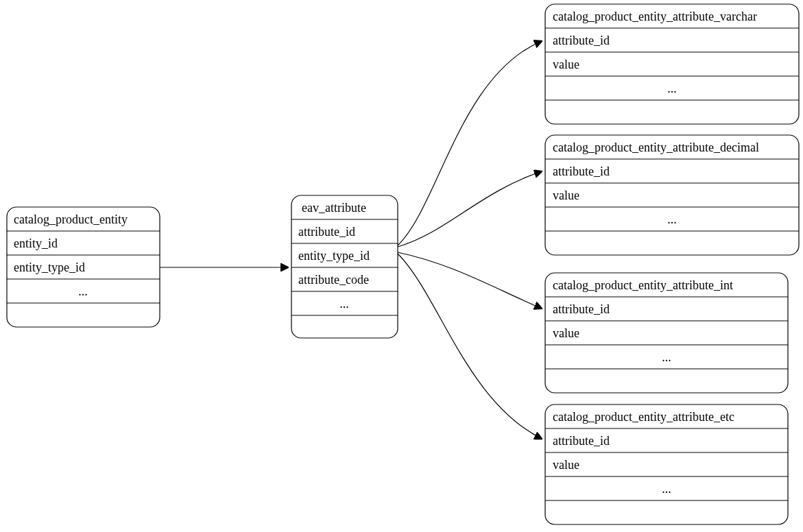 This screenshot has width=803, height=532. Describe the element at coordinates (470, 280) in the screenshot. I see `edge-eav-to-int` at that location.